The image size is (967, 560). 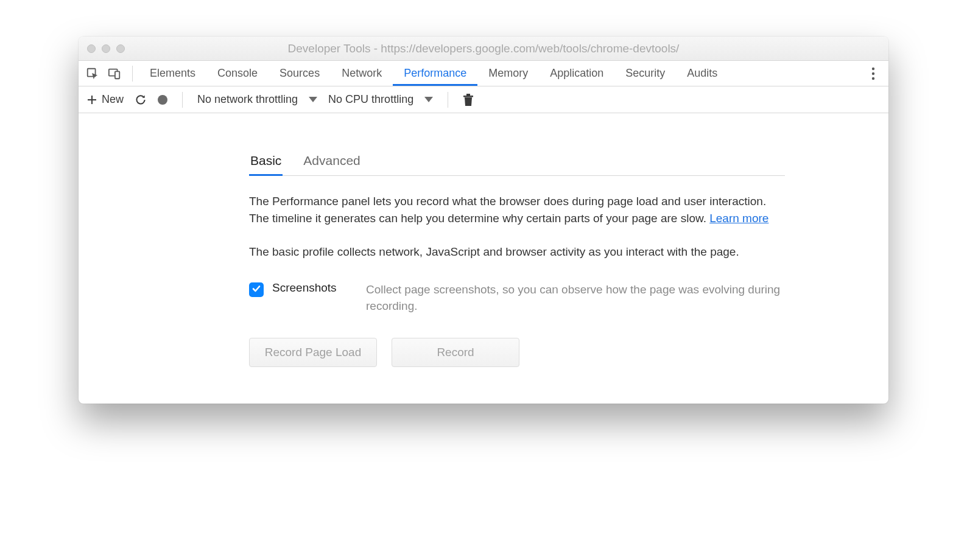 What do you see at coordinates (577, 73) in the screenshot?
I see `tab-application: Application` at bounding box center [577, 73].